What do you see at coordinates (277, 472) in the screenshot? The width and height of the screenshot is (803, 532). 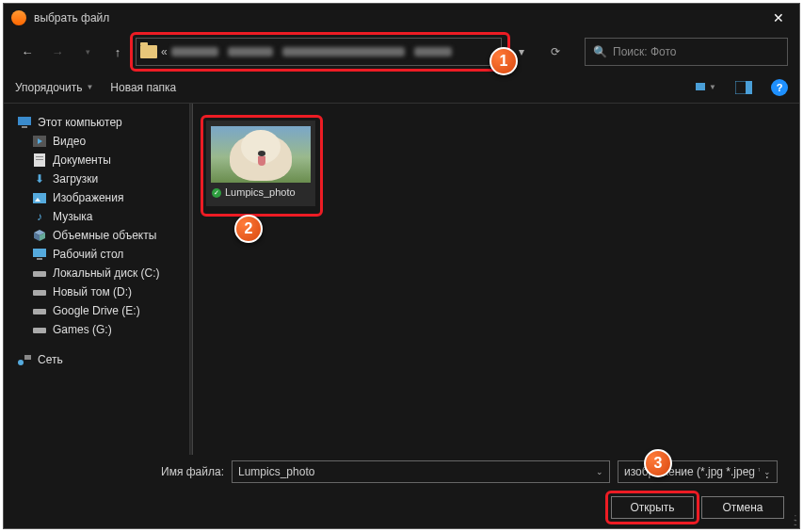 I see `filename-value: Lumpics_photo` at bounding box center [277, 472].